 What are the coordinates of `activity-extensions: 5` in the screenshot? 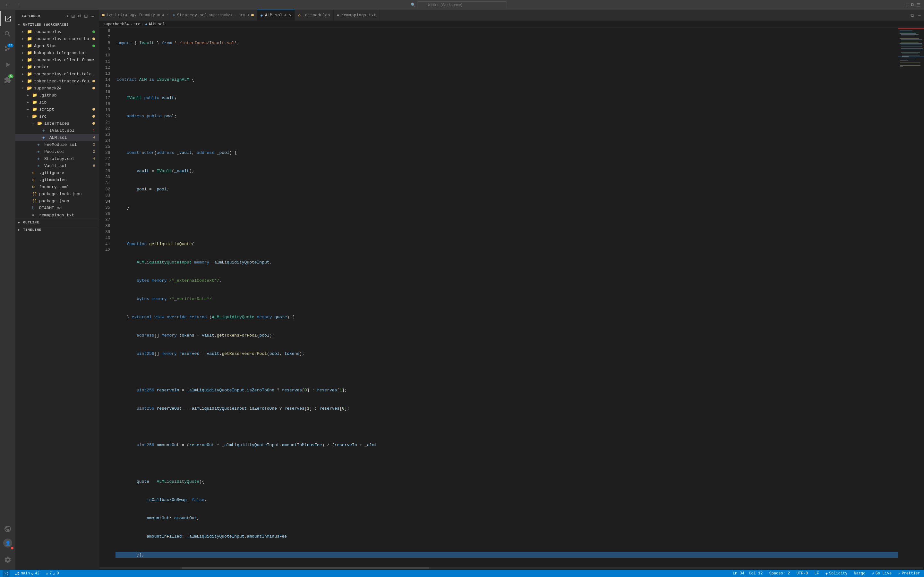 It's located at (8, 80).